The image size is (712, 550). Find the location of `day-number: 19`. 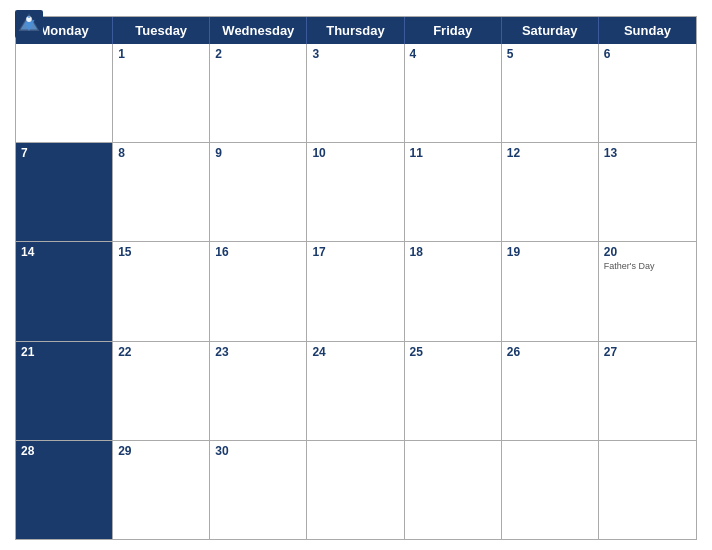

day-number: 19 is located at coordinates (550, 252).